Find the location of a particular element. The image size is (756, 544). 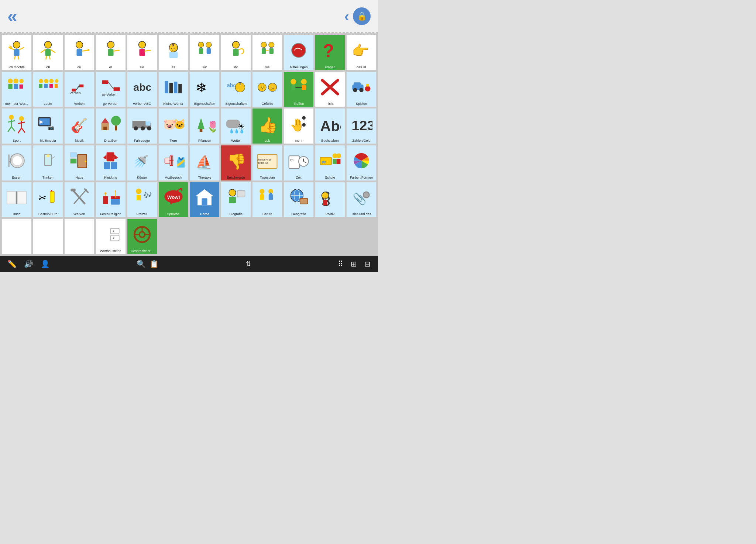

kleidung-cell: Kleidung is located at coordinates (111, 163).